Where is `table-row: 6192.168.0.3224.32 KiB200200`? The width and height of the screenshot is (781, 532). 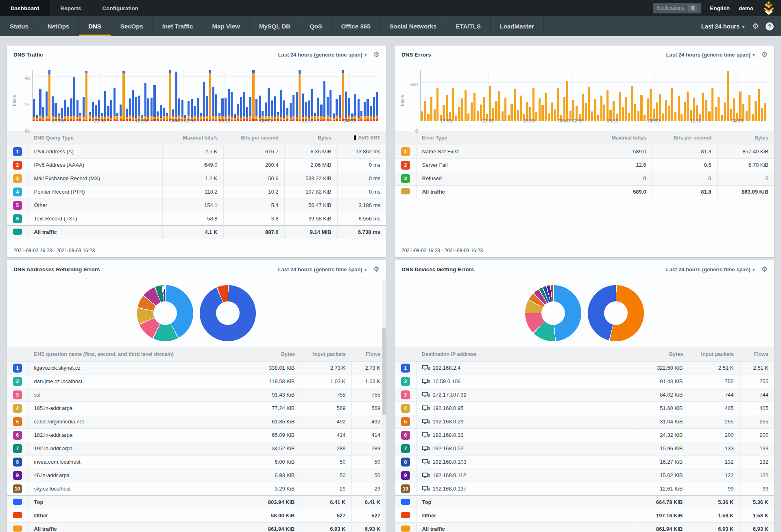
table-row: 6192.168.0.3224.32 KiB200200 is located at coordinates (585, 435).